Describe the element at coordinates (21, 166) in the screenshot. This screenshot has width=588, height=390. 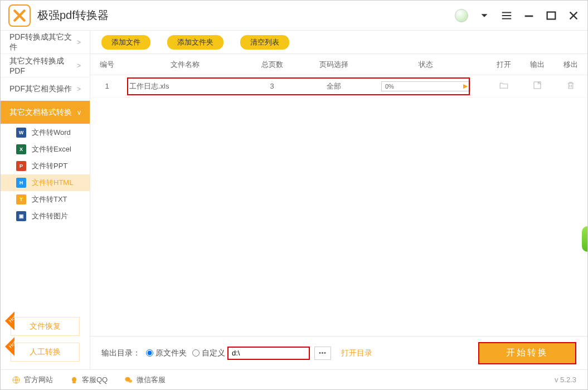
I see `ppt-icon: P` at that location.